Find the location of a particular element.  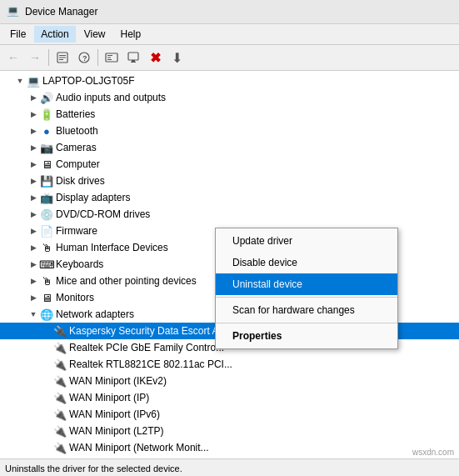

tree-item-display: ▶ 📺 Display adapters is located at coordinates (230, 198).